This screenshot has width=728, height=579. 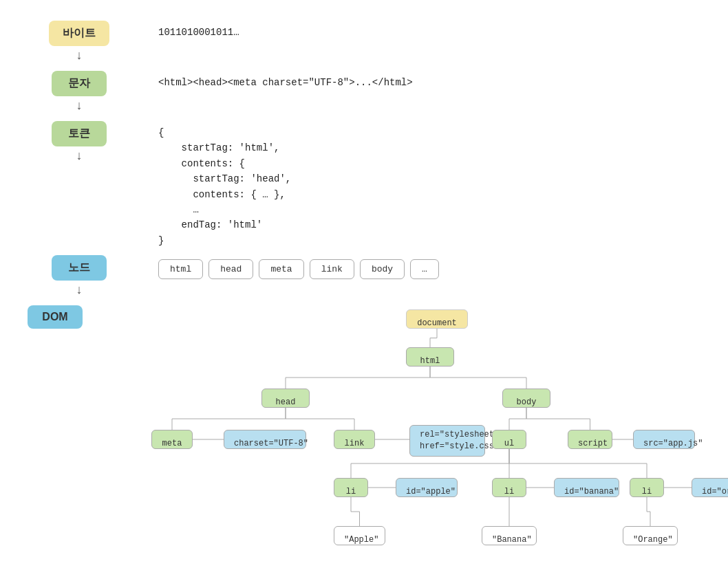 I want to click on arrow-4: ↓, so click(x=80, y=290).